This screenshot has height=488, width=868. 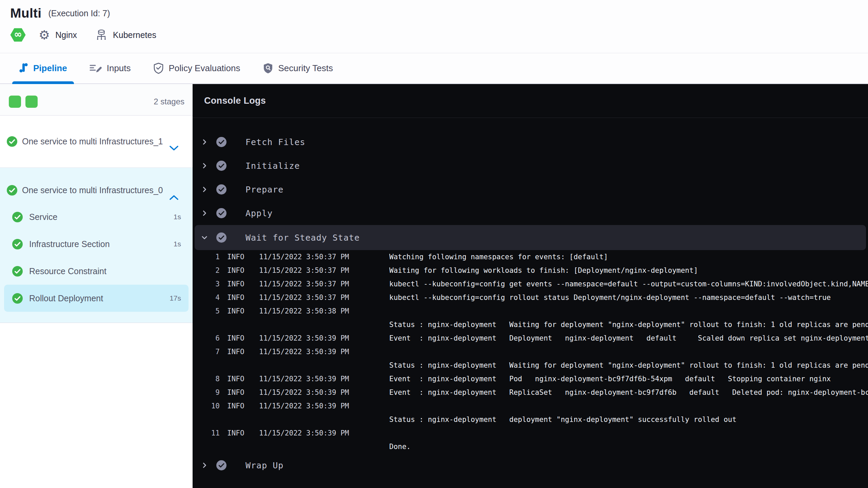 What do you see at coordinates (530, 142) in the screenshot?
I see `console-step-fetch-files: Fetch Files` at bounding box center [530, 142].